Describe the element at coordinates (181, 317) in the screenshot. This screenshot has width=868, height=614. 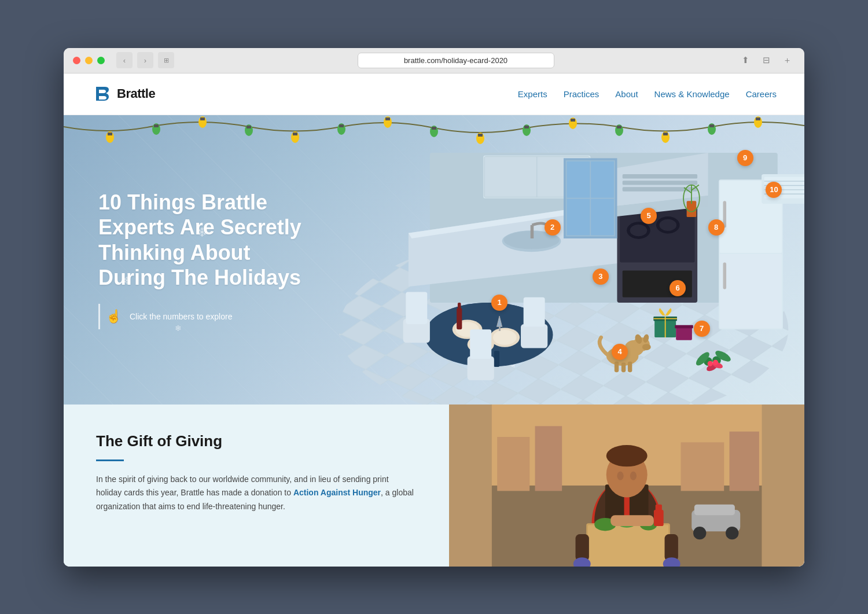
I see `cta-text: Click the numbers to explore` at that location.